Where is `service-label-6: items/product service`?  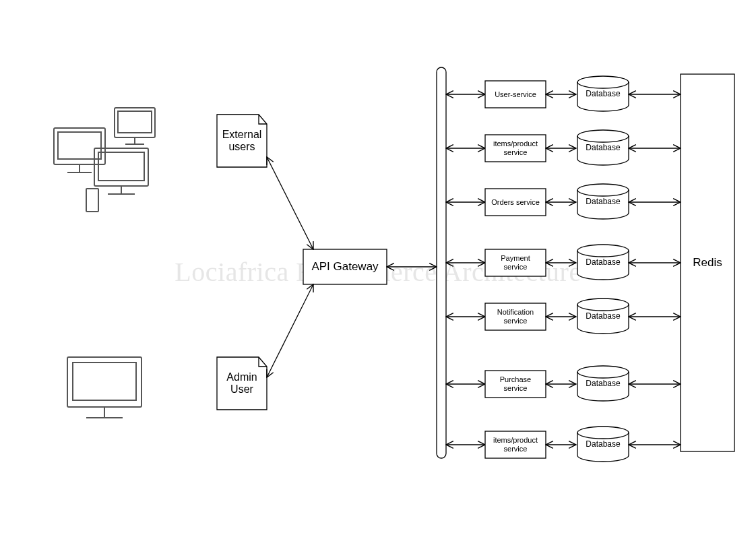
service-label-6: items/product service is located at coordinates (515, 445).